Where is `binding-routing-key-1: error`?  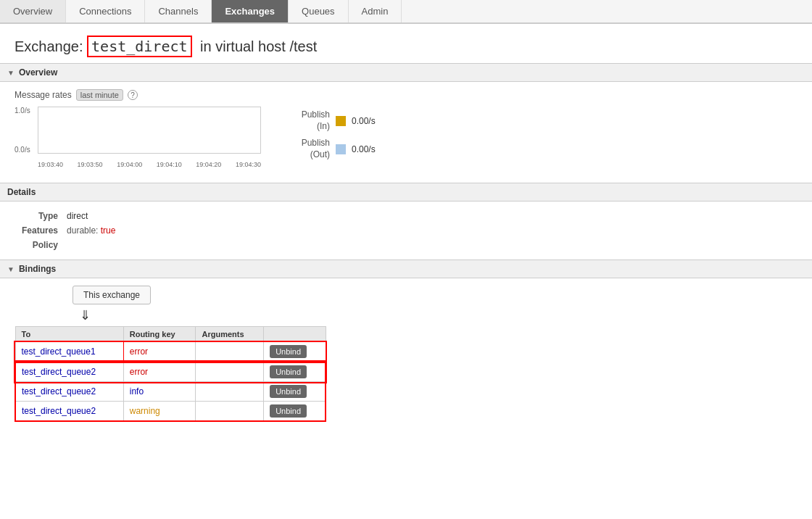
binding-routing-key-1: error is located at coordinates (160, 372).